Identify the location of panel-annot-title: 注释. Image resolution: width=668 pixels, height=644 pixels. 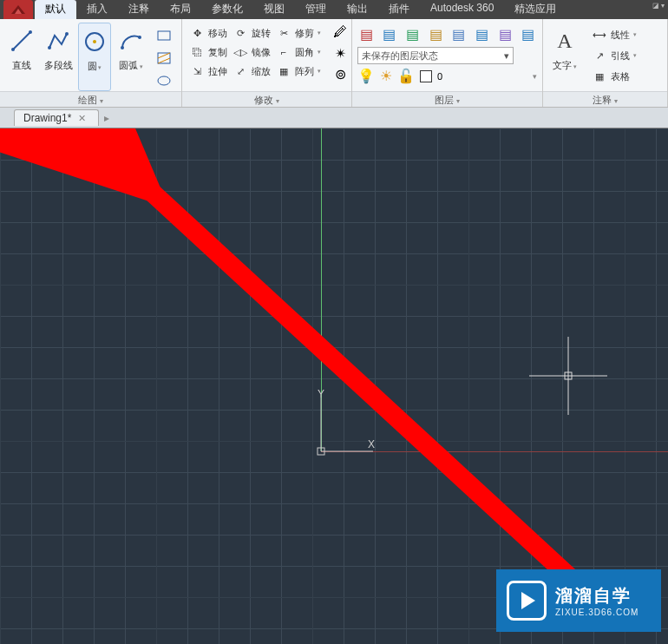
(606, 99).